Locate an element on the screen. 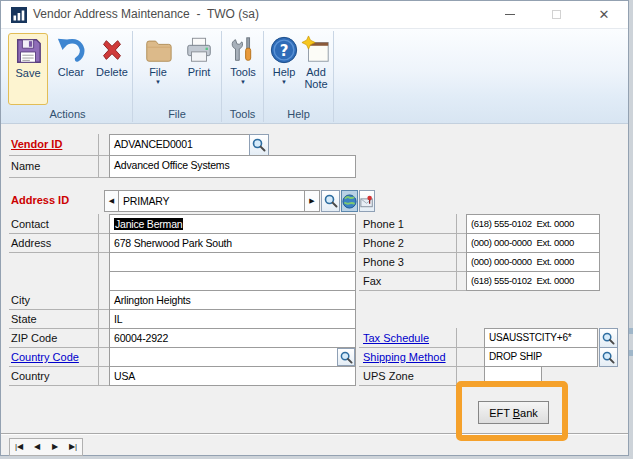  background-window-fragment is located at coordinates (631, 331).